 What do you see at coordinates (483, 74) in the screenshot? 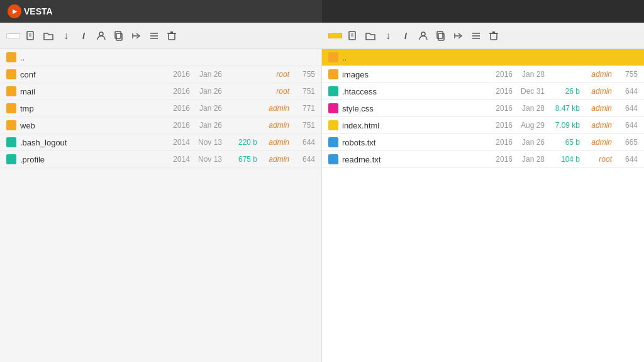
I see `list-item: images2016Jan 28admin755` at bounding box center [483, 74].